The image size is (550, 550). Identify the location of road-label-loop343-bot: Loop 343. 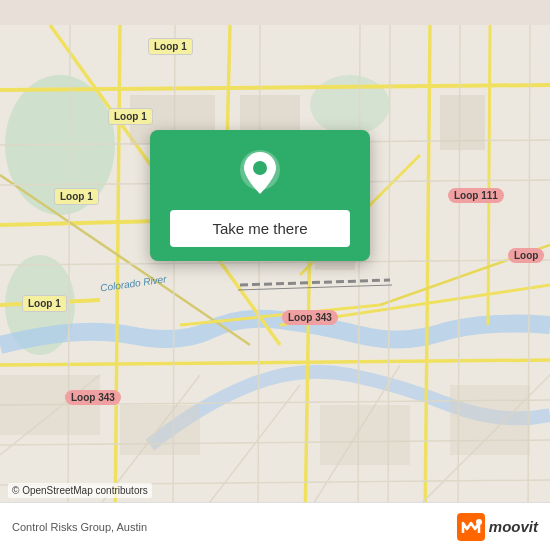
(93, 398).